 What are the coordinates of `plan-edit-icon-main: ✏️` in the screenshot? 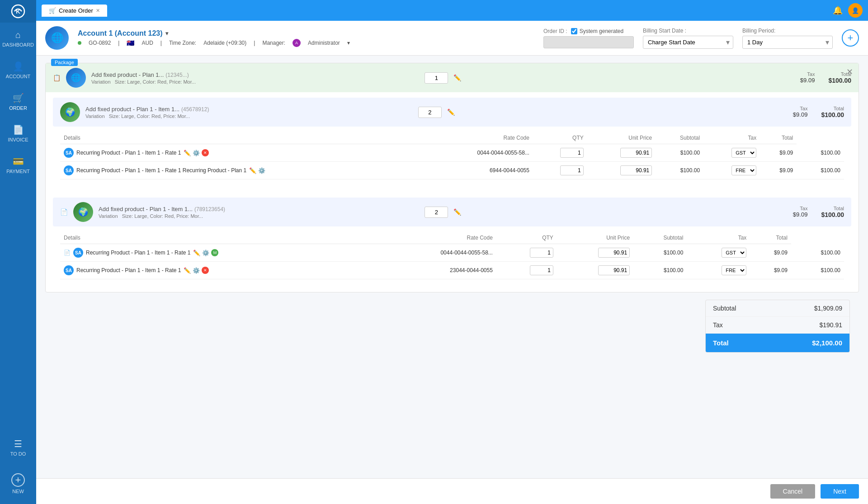 It's located at (458, 78).